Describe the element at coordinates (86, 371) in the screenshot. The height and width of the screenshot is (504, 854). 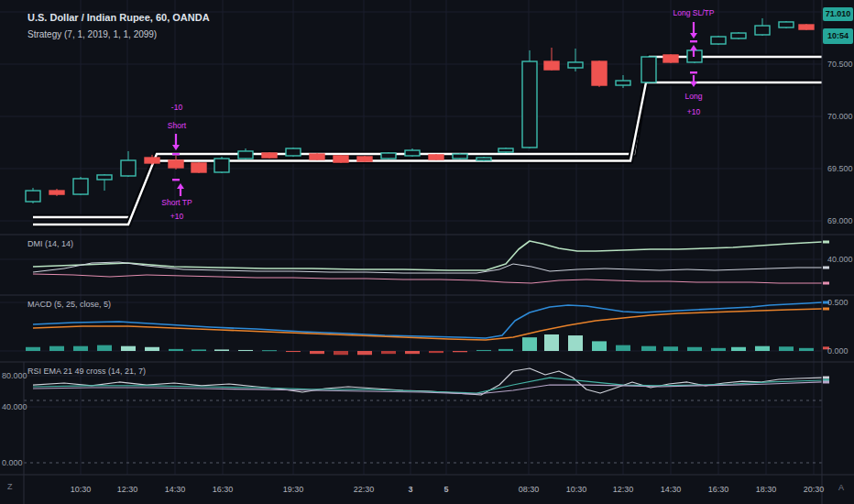
I see `rsi-label: RSI EMA 21 49 cross (14, 21, 7)` at that location.